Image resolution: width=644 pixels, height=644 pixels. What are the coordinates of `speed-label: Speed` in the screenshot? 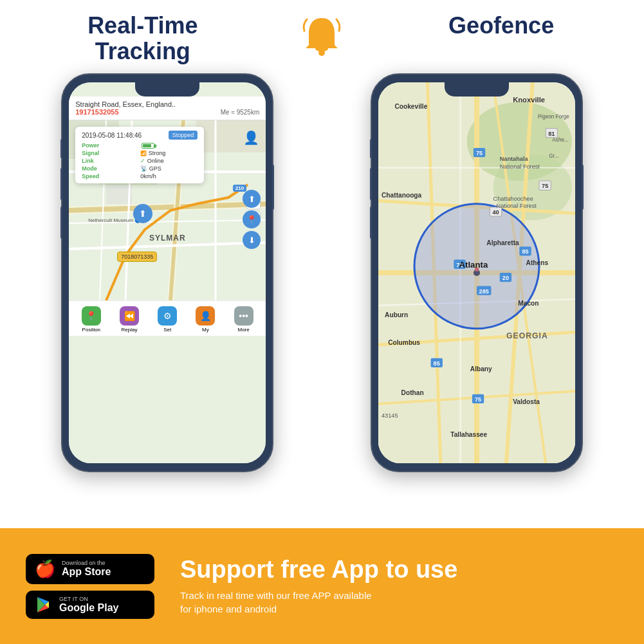 It's located at (111, 176).